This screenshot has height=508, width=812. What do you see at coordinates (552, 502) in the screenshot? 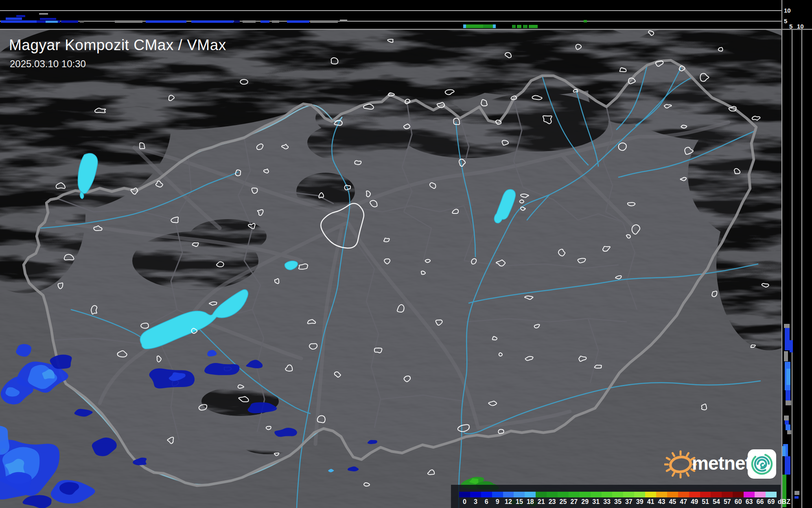
I see `legend-label: 23` at bounding box center [552, 502].